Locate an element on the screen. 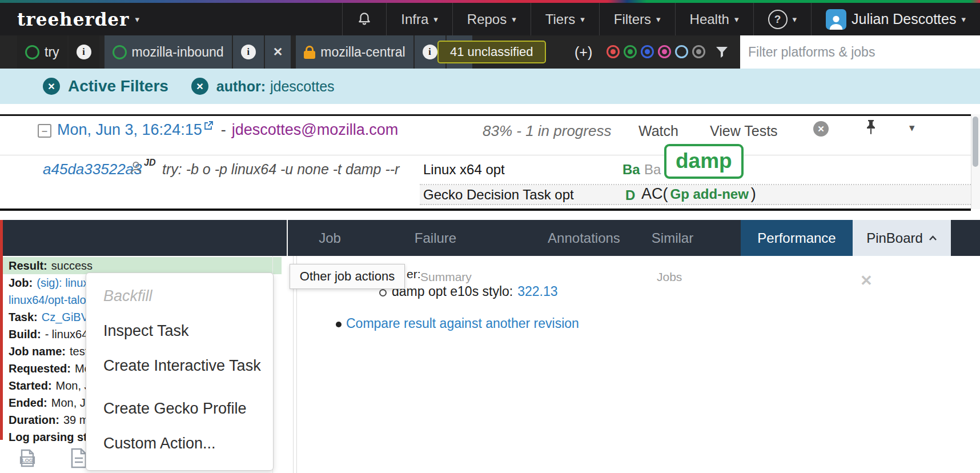 Image resolution: width=980 pixels, height=473 pixels. active-filters-bar: ✕ Active Filters ✕ author: jdescottes is located at coordinates (490, 86).